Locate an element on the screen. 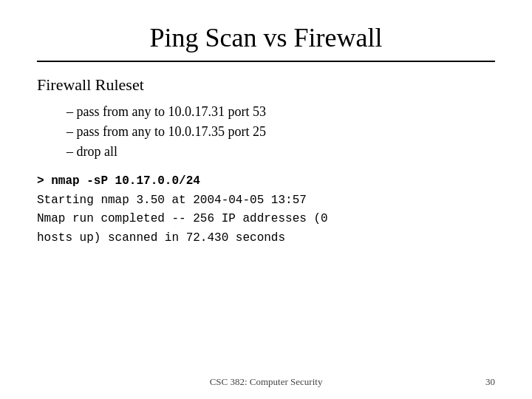  slide-title: Ping Scan vs Firewall is located at coordinates (266, 38).